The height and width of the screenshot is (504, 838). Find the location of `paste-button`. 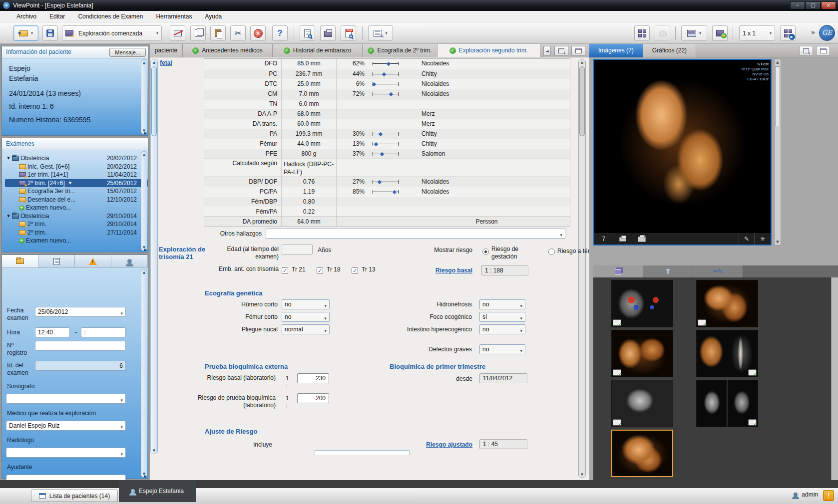

paste-button is located at coordinates (218, 33).